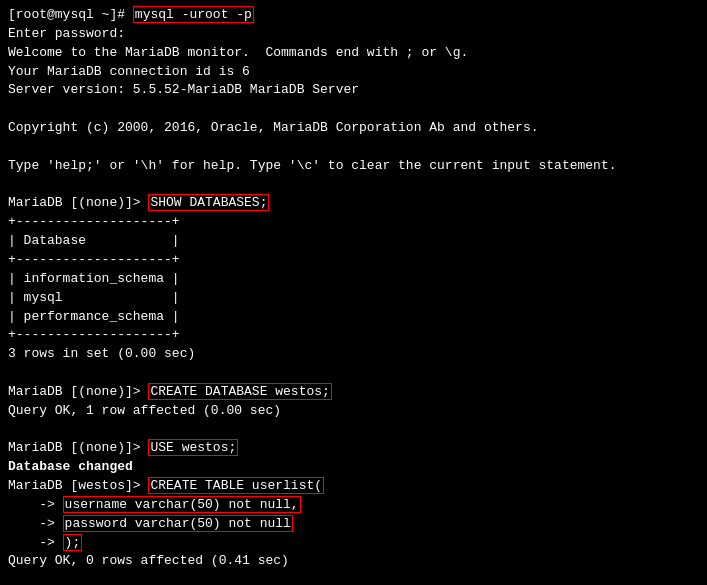  What do you see at coordinates (354, 204) in the screenshot?
I see `line-show-databases: MariaDB [(none)]> SHOW DATABASES; 列出库` at bounding box center [354, 204].